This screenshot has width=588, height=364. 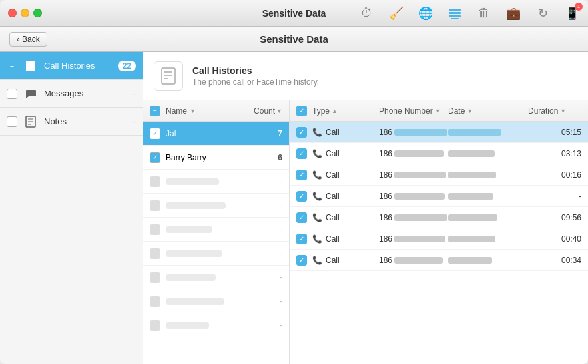 What do you see at coordinates (12, 66) in the screenshot?
I see `call-histories-checkbox: −` at bounding box center [12, 66].